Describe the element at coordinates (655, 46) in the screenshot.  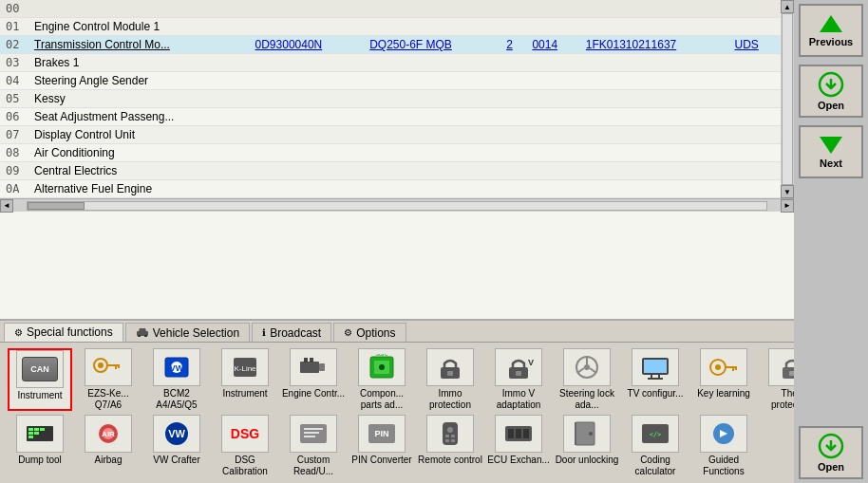
I see `module-data: 1FK01310211637` at that location.